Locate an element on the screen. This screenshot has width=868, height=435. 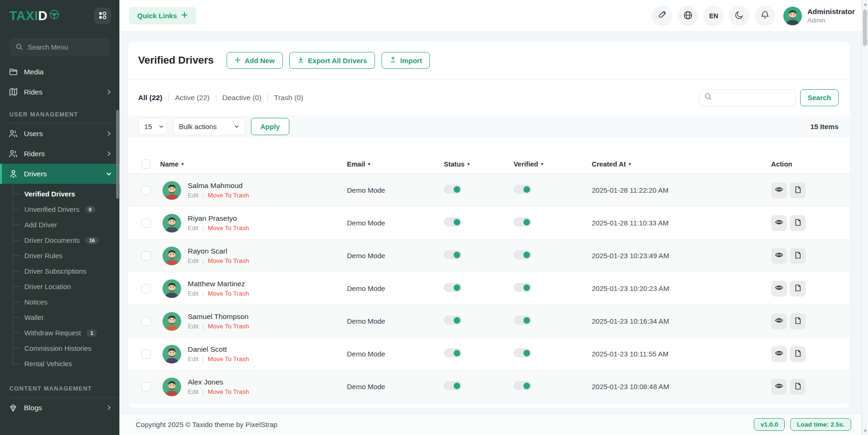
select-all-checkbox is located at coordinates (146, 164).